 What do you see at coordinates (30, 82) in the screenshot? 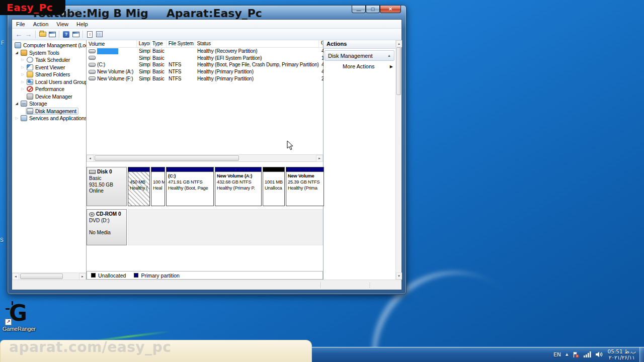
I see `users-icon` at bounding box center [30, 82].